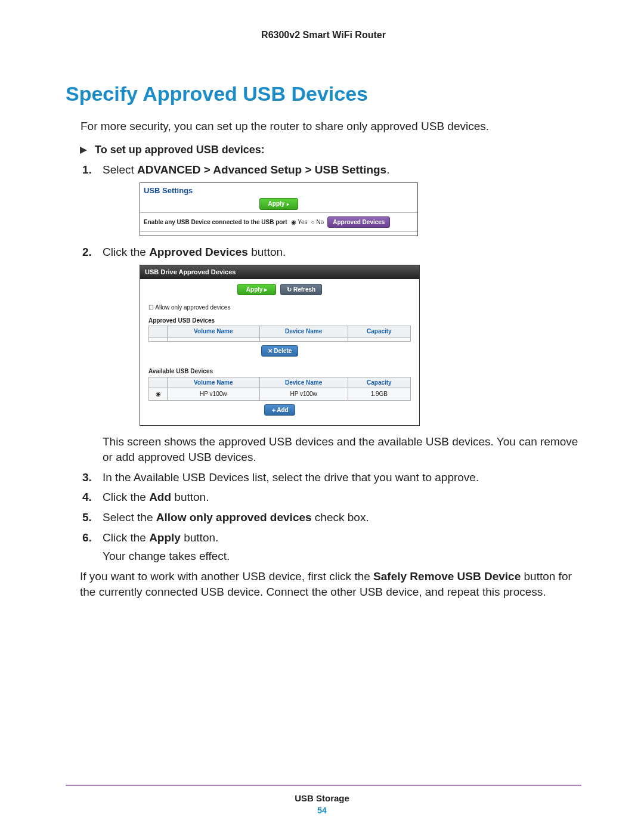  Describe the element at coordinates (216, 222) in the screenshot. I see `usb-enable-label: Enable any USB Device connected to the U…` at that location.